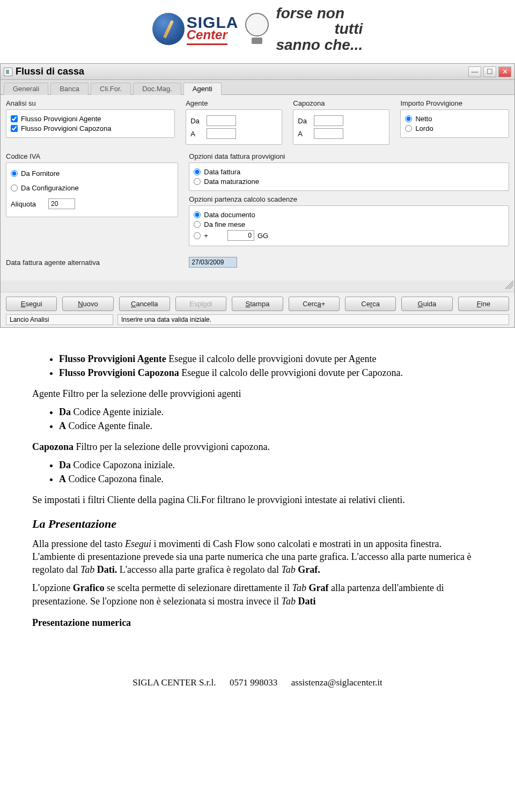 The image size is (515, 812). What do you see at coordinates (490, 72) in the screenshot?
I see `maximize-button: ☐` at bounding box center [490, 72].